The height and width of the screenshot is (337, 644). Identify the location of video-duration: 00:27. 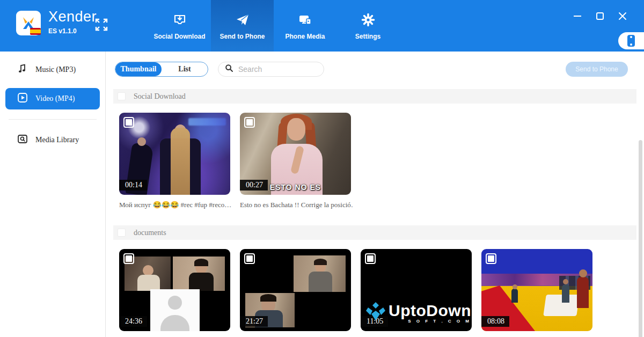
(254, 185).